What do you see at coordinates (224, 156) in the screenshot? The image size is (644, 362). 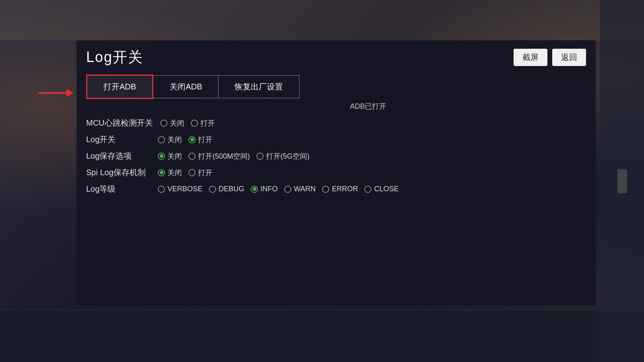 I see `save-500m-label: 打开(500M空间)` at bounding box center [224, 156].